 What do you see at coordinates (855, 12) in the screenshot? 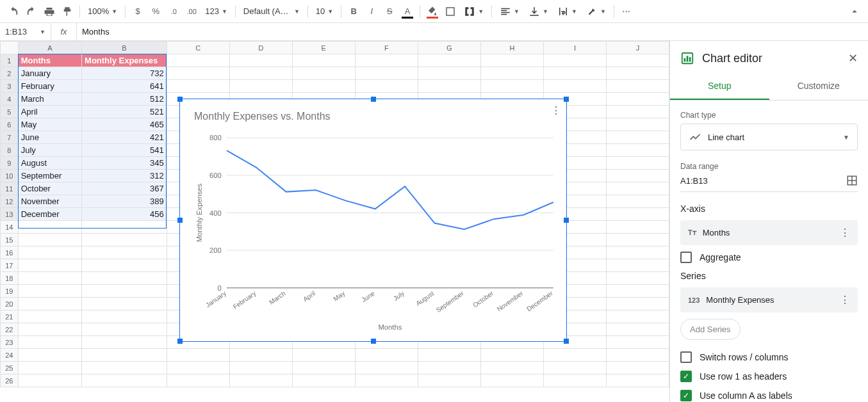
I see `collapse-toolbar-button` at bounding box center [855, 12].